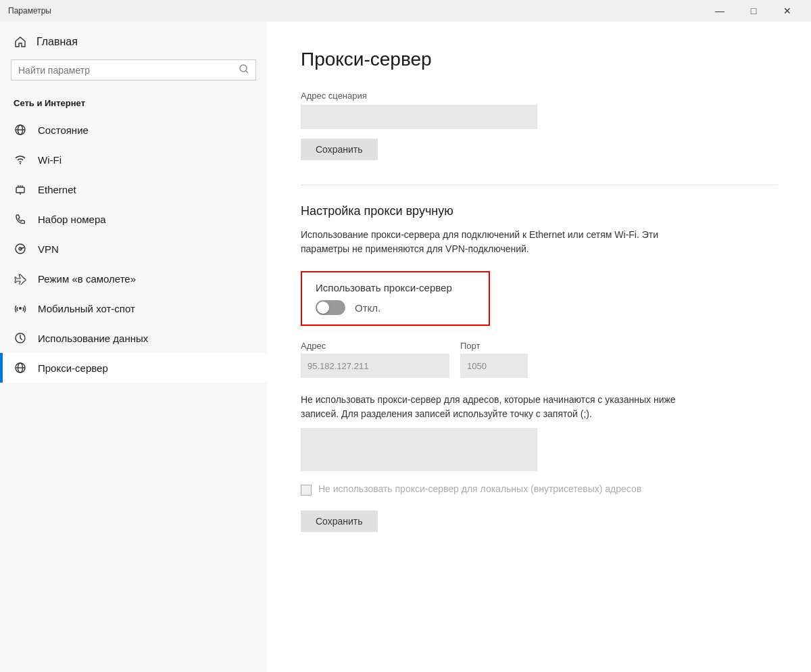 This screenshot has width=811, height=672. What do you see at coordinates (539, 185) in the screenshot?
I see `divider` at bounding box center [539, 185].